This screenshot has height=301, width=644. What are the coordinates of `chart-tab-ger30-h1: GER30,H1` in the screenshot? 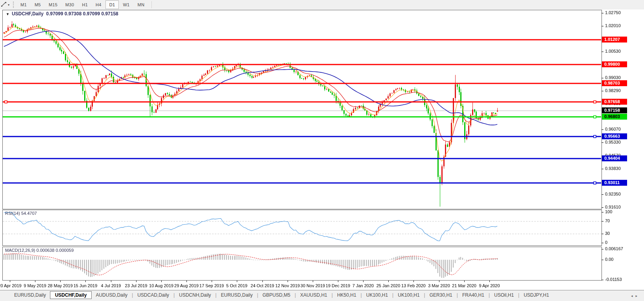 It's located at (441, 295).